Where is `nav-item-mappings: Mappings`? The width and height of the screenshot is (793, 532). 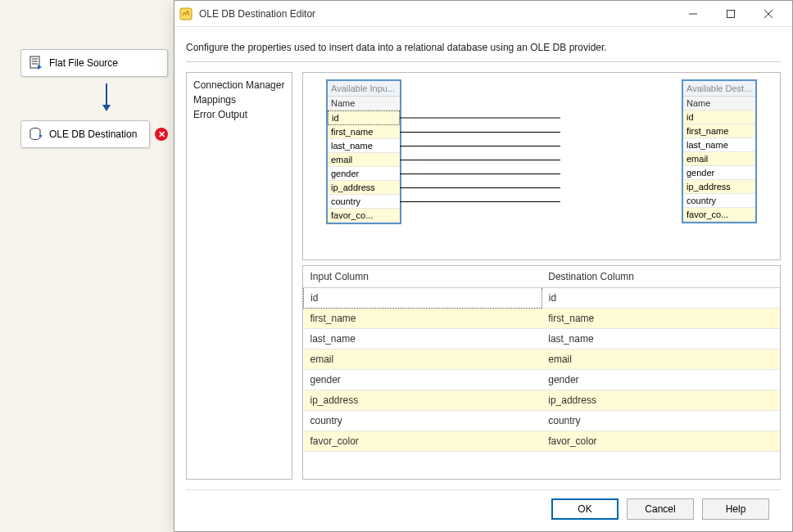 nav-item-mappings: Mappings is located at coordinates (239, 100).